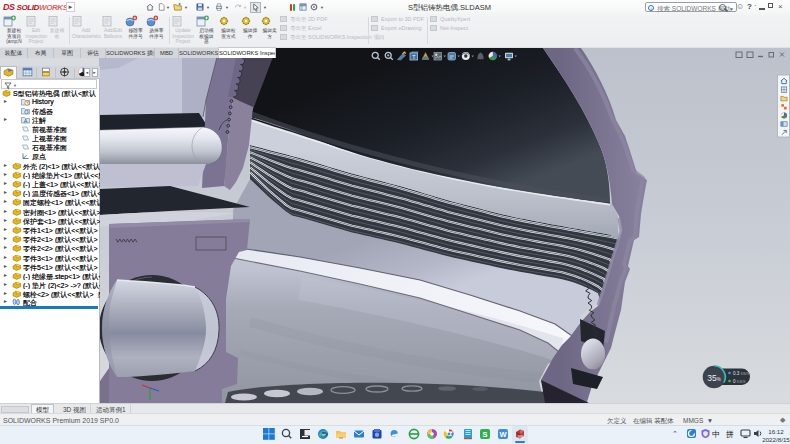  What do you see at coordinates (521, 437) in the screenshot?
I see `svg-text: SW` at bounding box center [521, 437].